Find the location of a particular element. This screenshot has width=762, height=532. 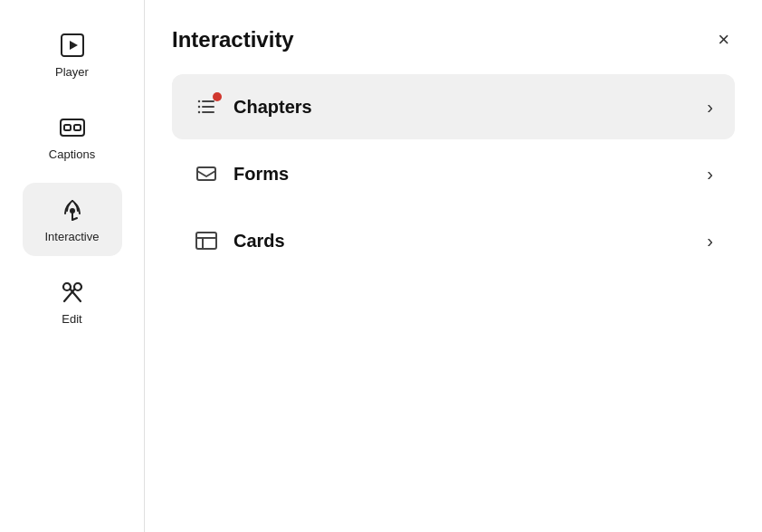

sidebar-item-captions-label: Captions is located at coordinates (72, 154).